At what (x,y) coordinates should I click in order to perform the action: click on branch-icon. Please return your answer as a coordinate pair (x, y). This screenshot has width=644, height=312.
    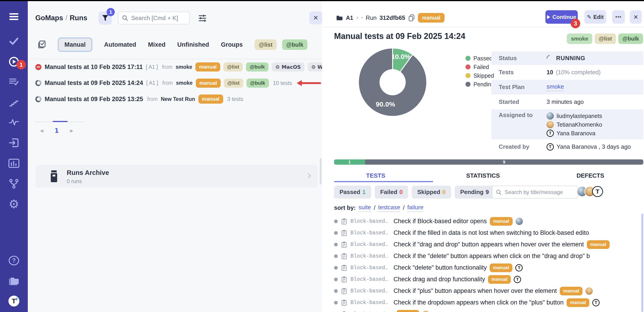
    Looking at the image, I should click on (14, 184).